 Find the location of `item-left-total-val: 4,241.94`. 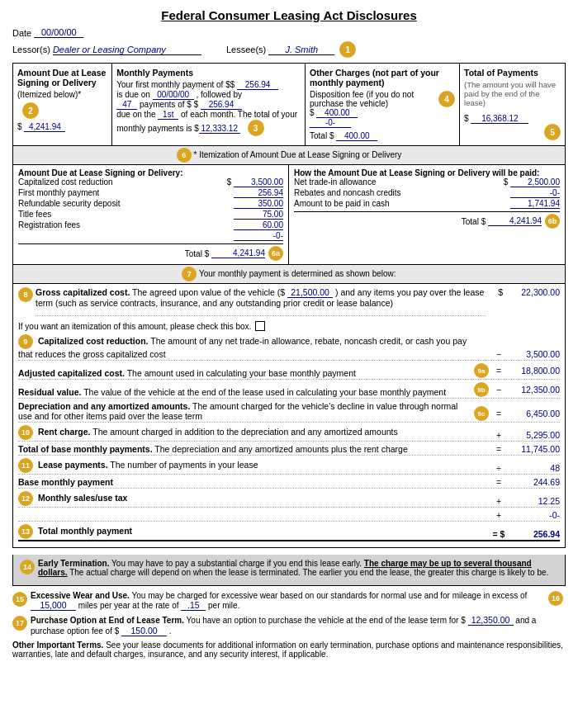

item-left-total-val: 4,241.94 is located at coordinates (238, 253).